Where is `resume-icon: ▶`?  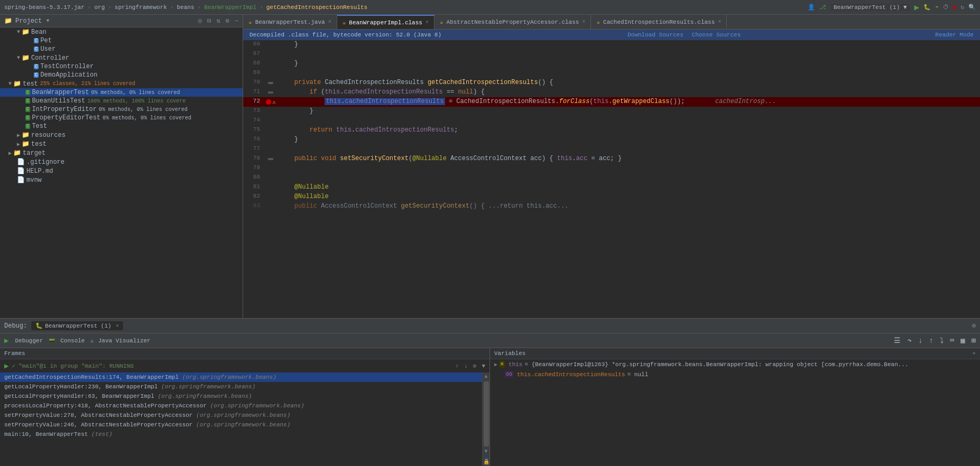
resume-icon: ▶ is located at coordinates (6, 340).